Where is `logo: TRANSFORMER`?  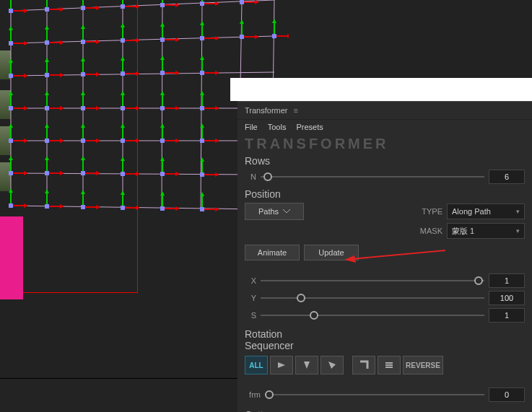
logo: TRANSFORMER is located at coordinates (385, 143).